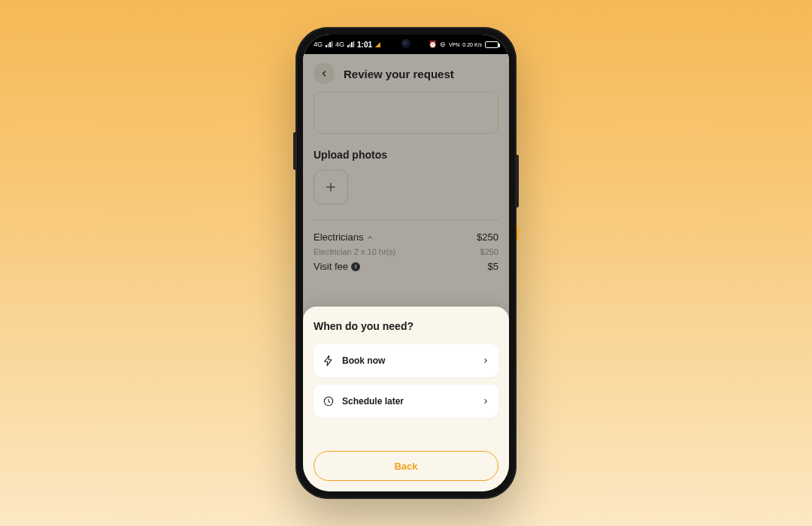 This screenshot has width=812, height=526. Describe the element at coordinates (347, 45) in the screenshot. I see `status-left: 4G 4G 1:01 ◢` at that location.